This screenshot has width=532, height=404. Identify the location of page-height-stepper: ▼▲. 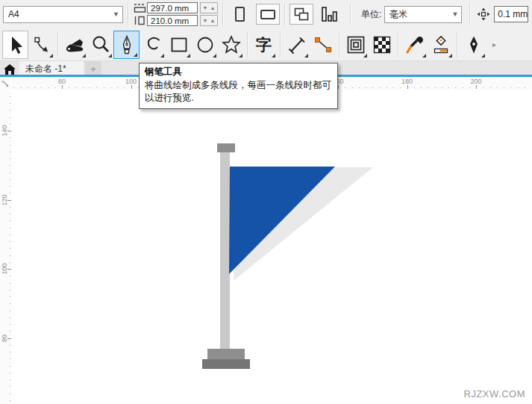
(209, 21).